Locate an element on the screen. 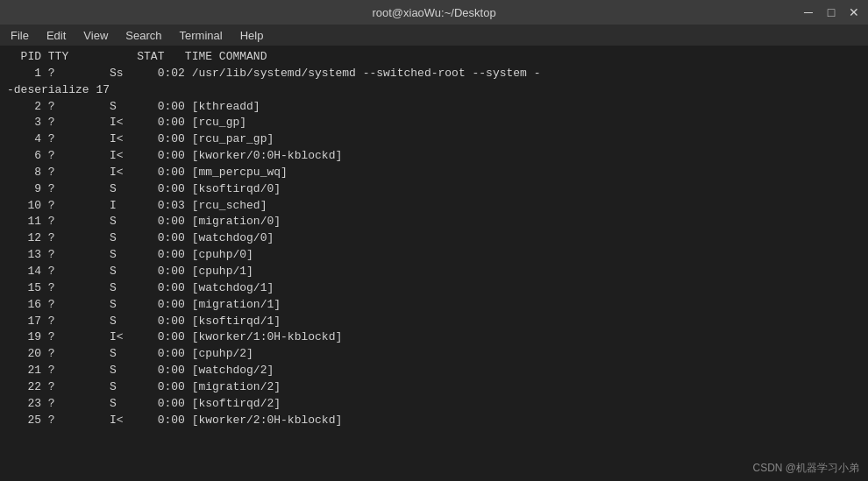  terminal-line: 9 ? S 0:00 [ksoftirqd/0] is located at coordinates (434, 189).